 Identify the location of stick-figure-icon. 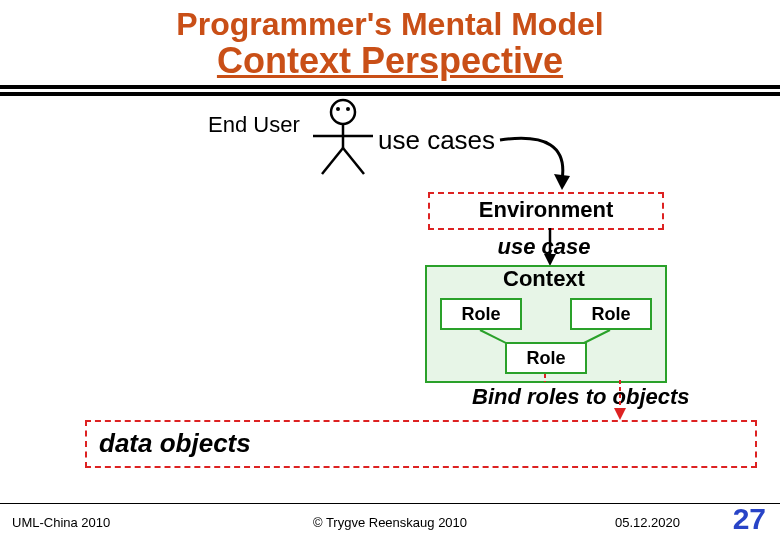
(343, 140).